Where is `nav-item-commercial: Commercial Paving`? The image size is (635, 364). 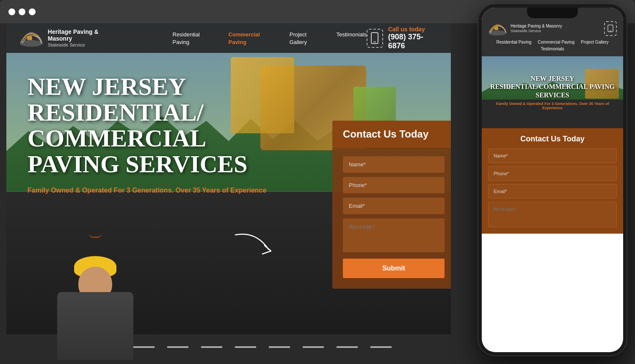 nav-item-commercial: Commercial Paving is located at coordinates (252, 38).